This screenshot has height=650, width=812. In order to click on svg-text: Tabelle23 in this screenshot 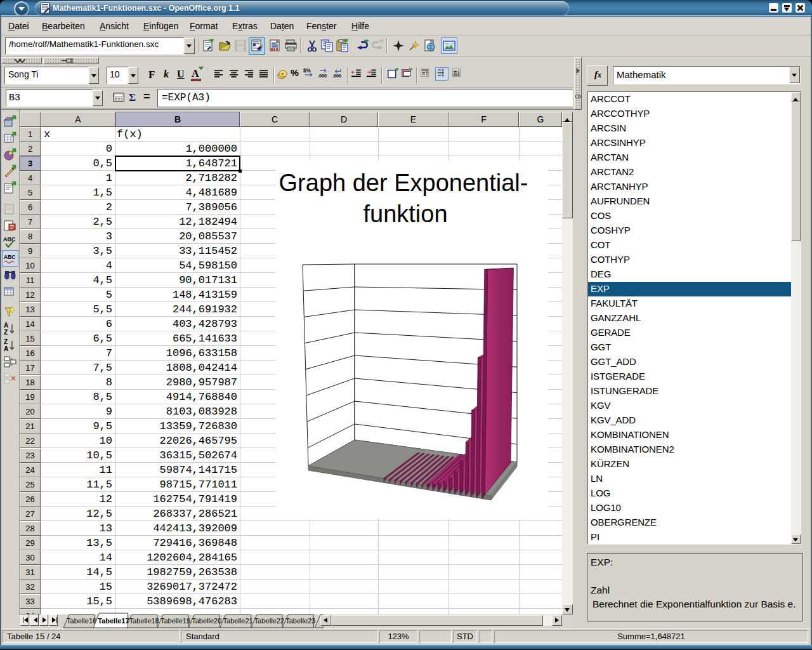, I will do `click(301, 621)`.